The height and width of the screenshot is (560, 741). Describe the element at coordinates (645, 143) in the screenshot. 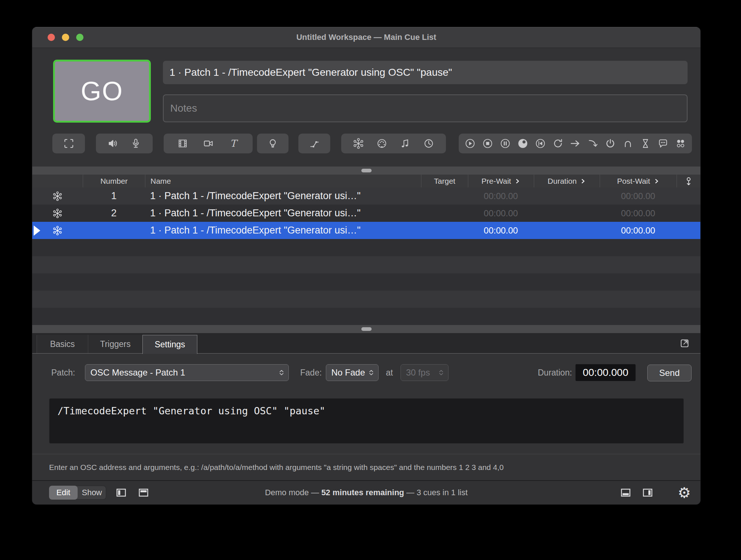

I see `wait-cue-icon` at that location.